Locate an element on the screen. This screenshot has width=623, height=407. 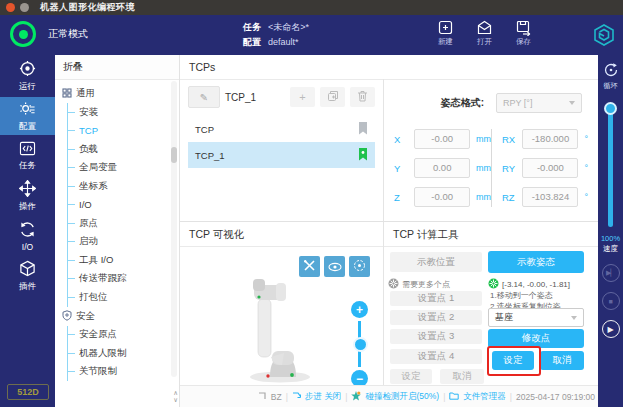
z-field: -0.00 is located at coordinates (442, 197).